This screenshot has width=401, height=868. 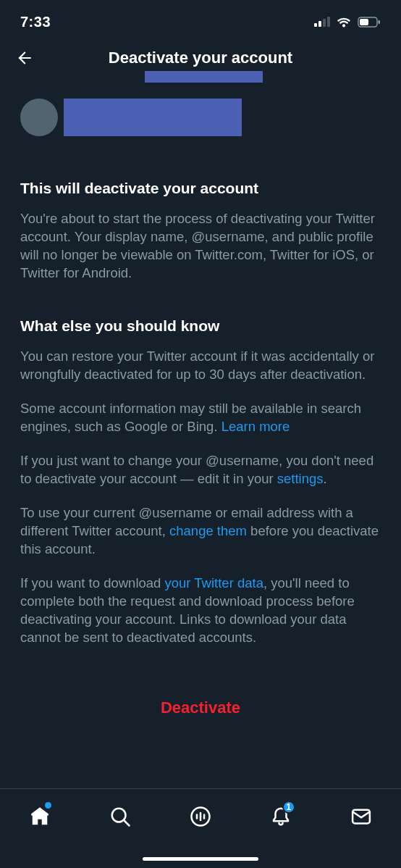 I want to click on username-change-text-end: ., so click(x=326, y=478).